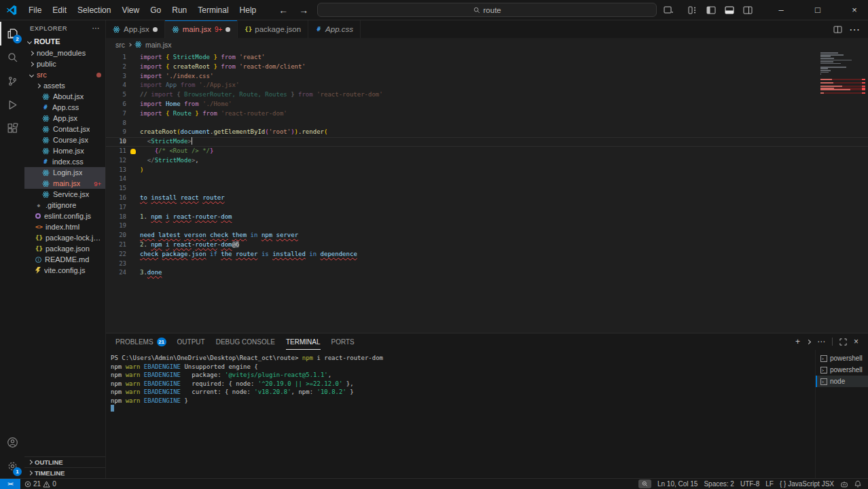  I want to click on code-line: 9createRoot(document.getElementById('roo…, so click(487, 132).